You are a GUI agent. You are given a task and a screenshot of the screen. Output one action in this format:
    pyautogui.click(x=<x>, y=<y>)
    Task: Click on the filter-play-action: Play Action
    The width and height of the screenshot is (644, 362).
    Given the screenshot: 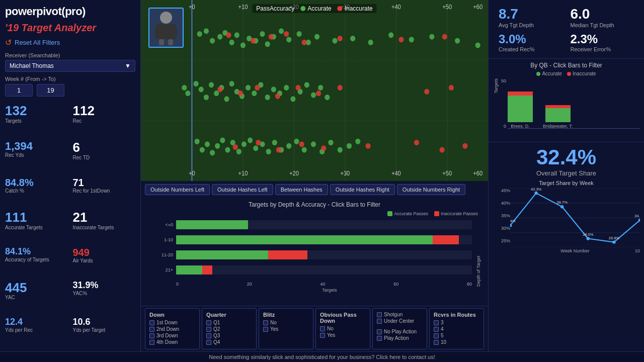 What is the action you would take?
    pyautogui.click(x=399, y=338)
    